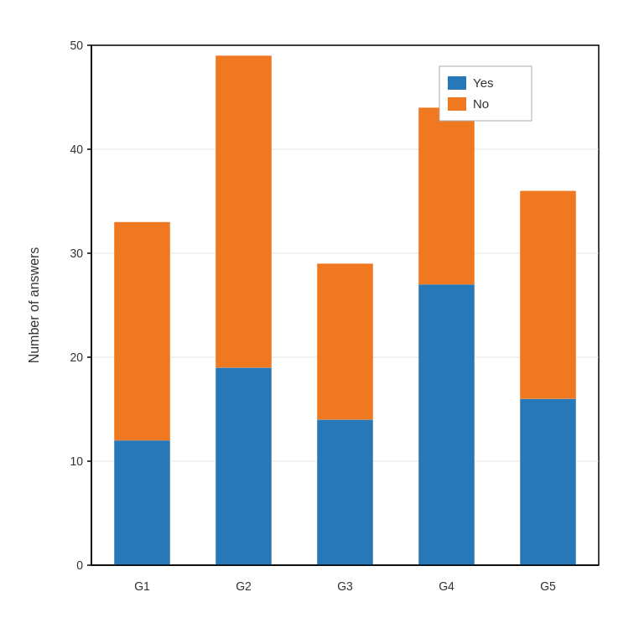  What do you see at coordinates (345, 586) in the screenshot?
I see `x-tick-label: G3` at bounding box center [345, 586].